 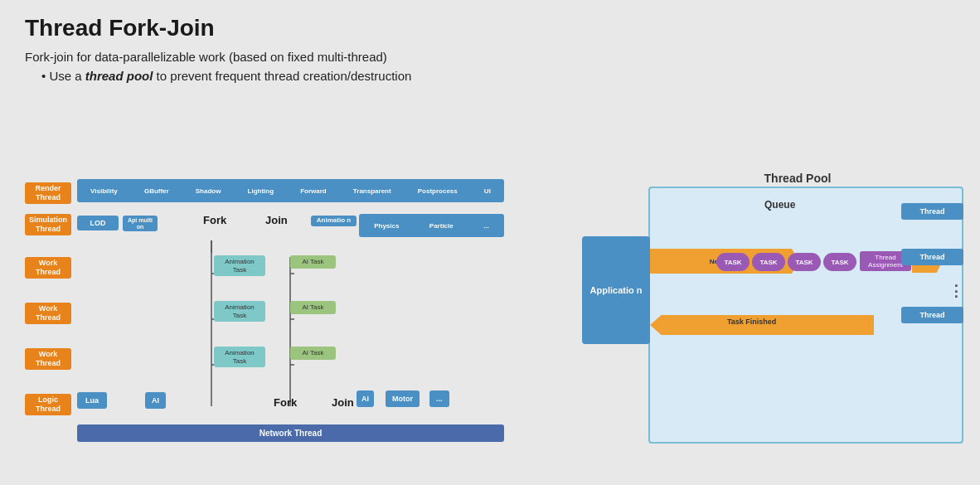 What do you see at coordinates (290, 191) in the screenshot?
I see `render-pipeline-bar: Visibility GBuffer Shadow Lighting Forwa…` at bounding box center [290, 191].